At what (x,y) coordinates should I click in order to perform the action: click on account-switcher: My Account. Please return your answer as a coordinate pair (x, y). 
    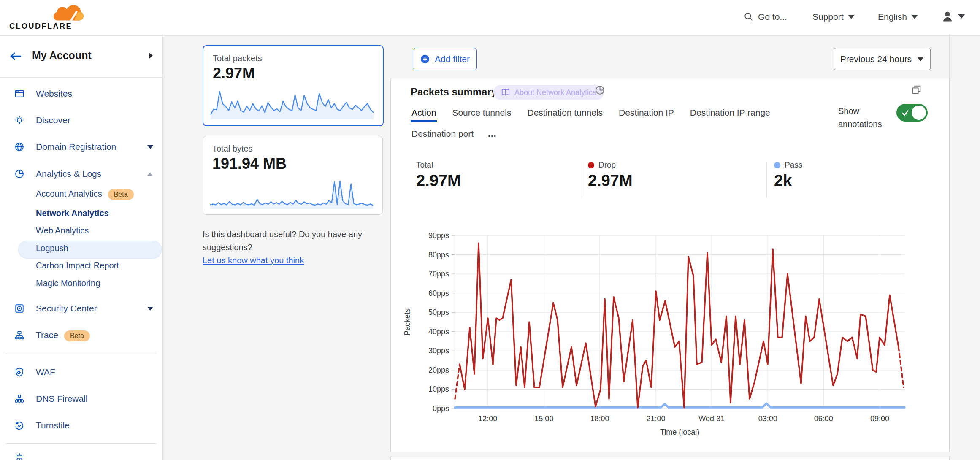
    Looking at the image, I should click on (81, 57).